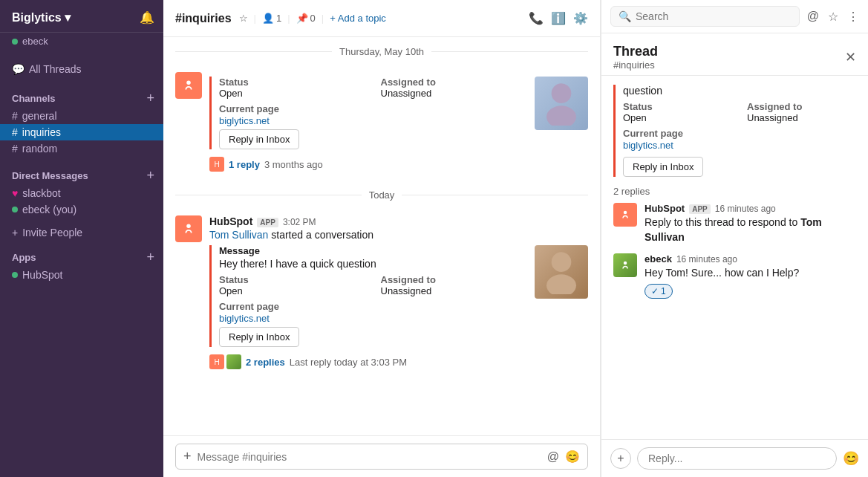 This screenshot has width=868, height=477. Describe the element at coordinates (382, 52) in the screenshot. I see `date-old-label: Thursday, May 10th` at that location.